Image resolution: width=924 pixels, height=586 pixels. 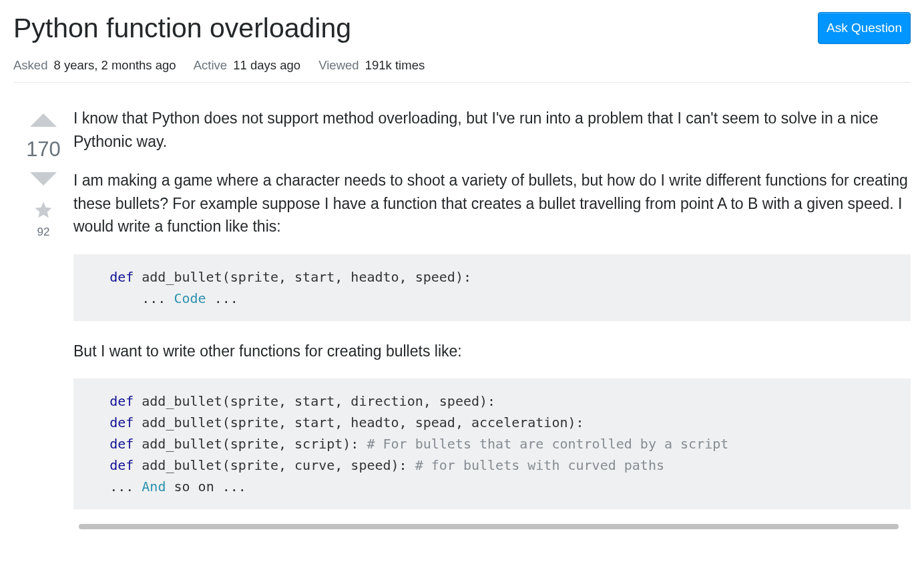 I want to click on vote-cell: 170 92, so click(x=43, y=318).